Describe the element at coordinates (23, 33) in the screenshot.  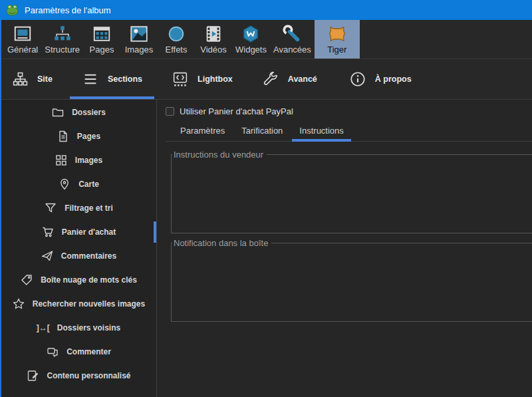
I see `monitor-icon` at that location.